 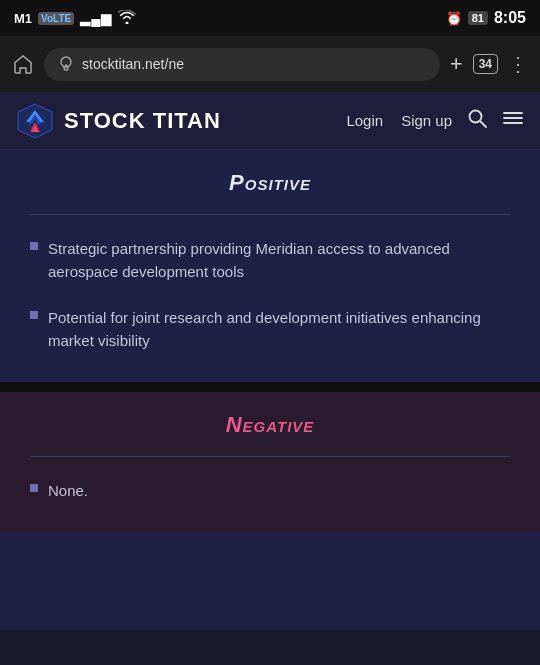 I want to click on negative-bullet-list: None., so click(x=270, y=490).